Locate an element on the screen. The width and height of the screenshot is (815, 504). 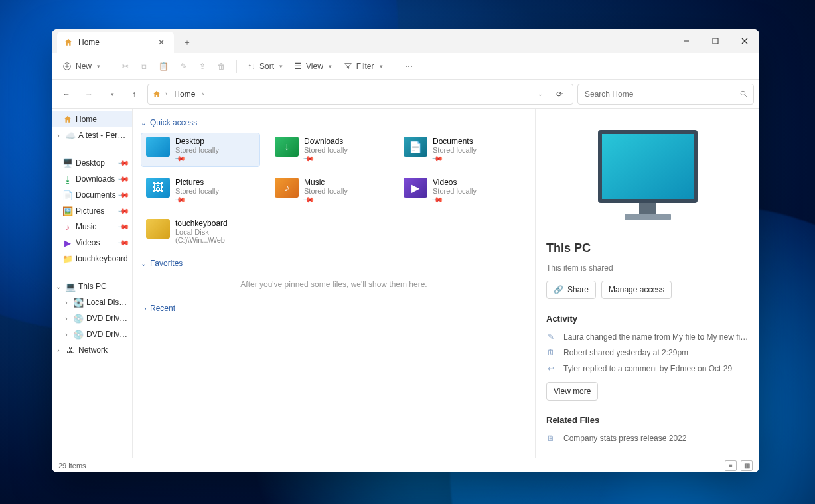
quick-item-downloads: ↓ Downloads Stored locally 📌 is located at coordinates (329, 150).